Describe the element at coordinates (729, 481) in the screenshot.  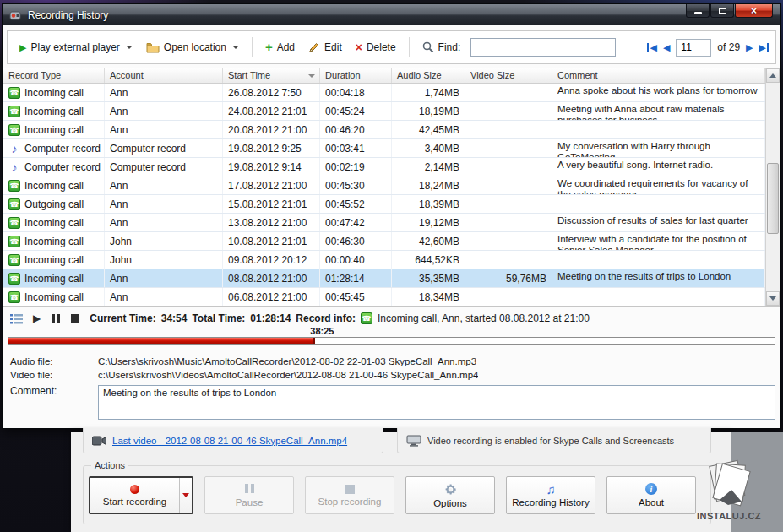
I see `instaluj-logo` at that location.